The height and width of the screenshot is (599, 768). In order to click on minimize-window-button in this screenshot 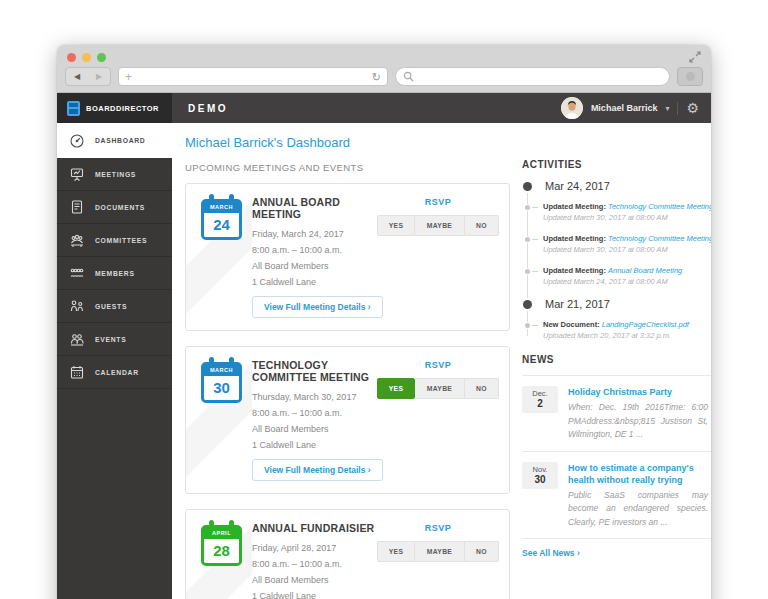, I will do `click(86, 58)`.